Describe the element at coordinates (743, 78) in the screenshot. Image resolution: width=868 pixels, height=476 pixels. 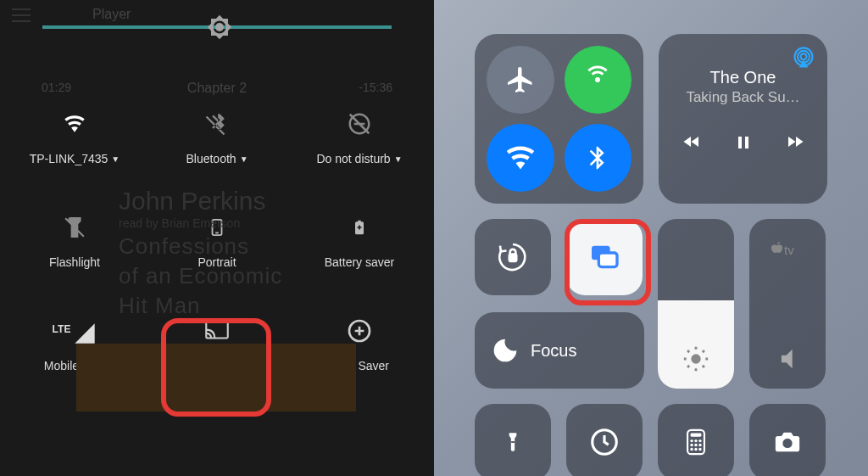
I see `music-title: The One` at that location.